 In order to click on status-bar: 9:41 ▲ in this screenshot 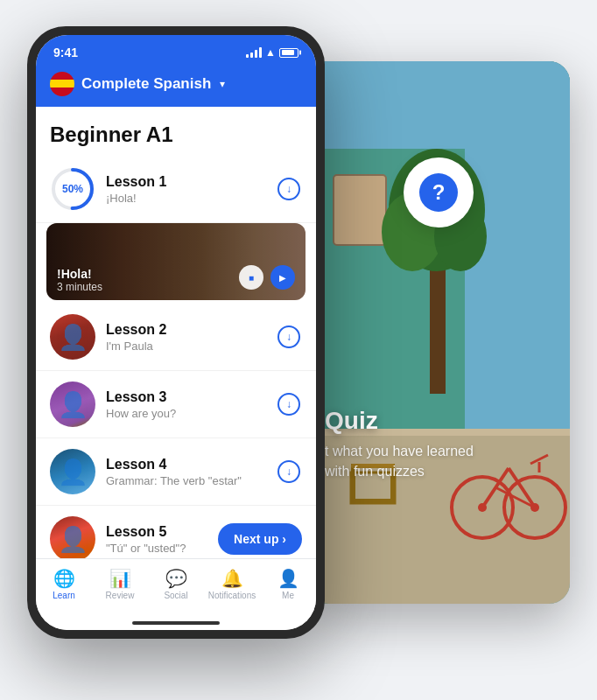, I will do `click(176, 50)`.